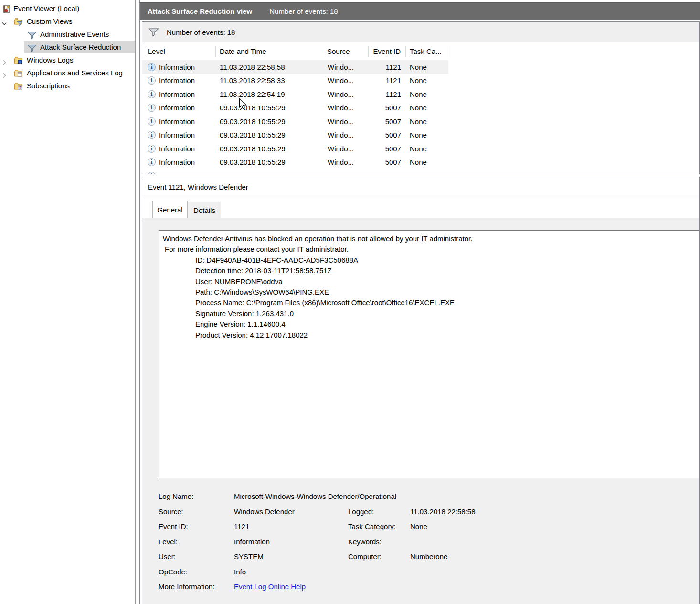  What do you see at coordinates (365, 542) in the screenshot?
I see `detail-label: Keywords:` at bounding box center [365, 542].